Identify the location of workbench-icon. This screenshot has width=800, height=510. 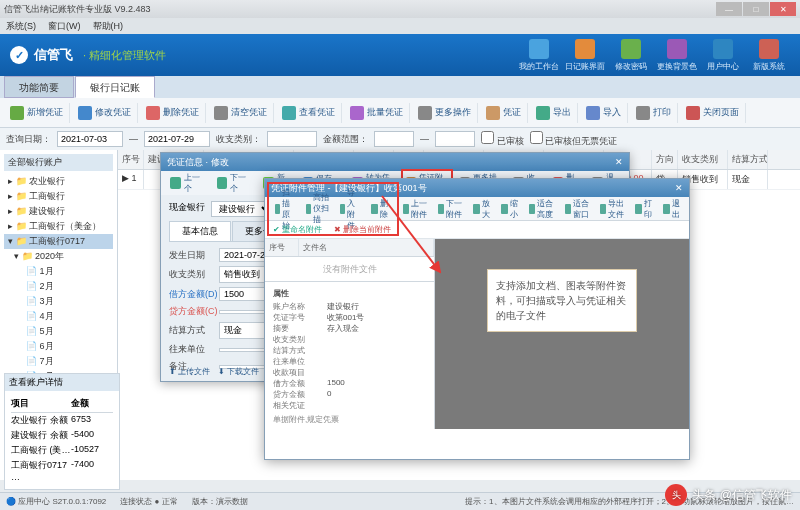
(539, 49).